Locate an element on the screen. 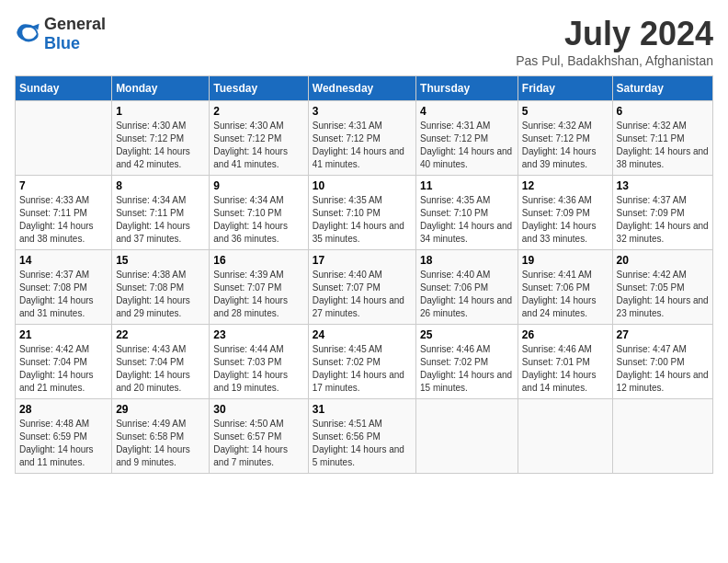 The height and width of the screenshot is (563, 728). calendar-cell: 20Sunrise: 4:42 AMSunset: 7:05 PMDayligh… is located at coordinates (662, 287).